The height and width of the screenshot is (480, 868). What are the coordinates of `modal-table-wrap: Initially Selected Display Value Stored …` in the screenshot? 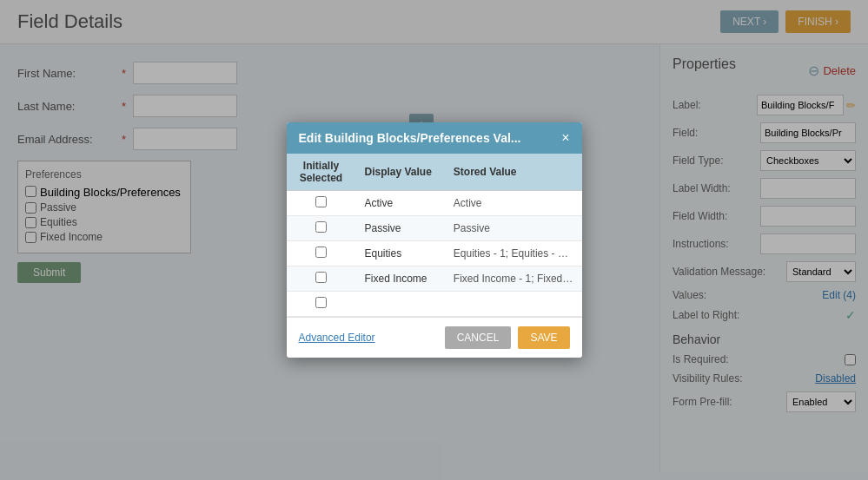 It's located at (434, 235).